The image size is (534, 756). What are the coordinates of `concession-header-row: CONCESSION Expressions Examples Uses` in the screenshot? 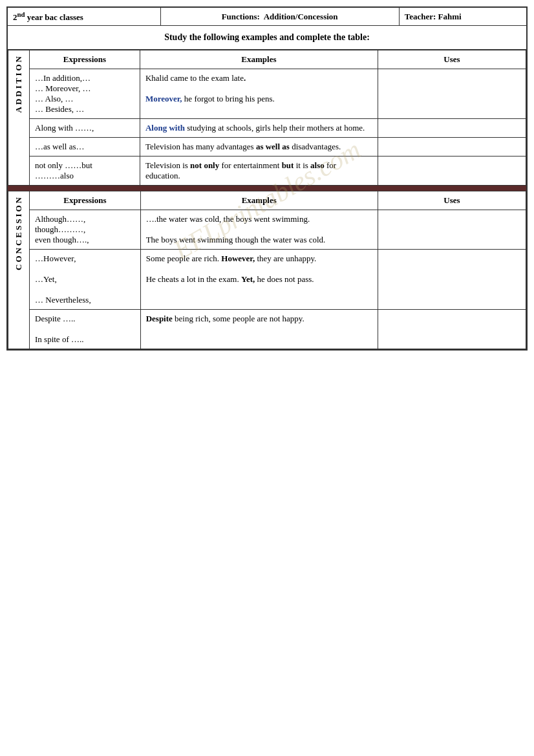 It's located at (268, 200).